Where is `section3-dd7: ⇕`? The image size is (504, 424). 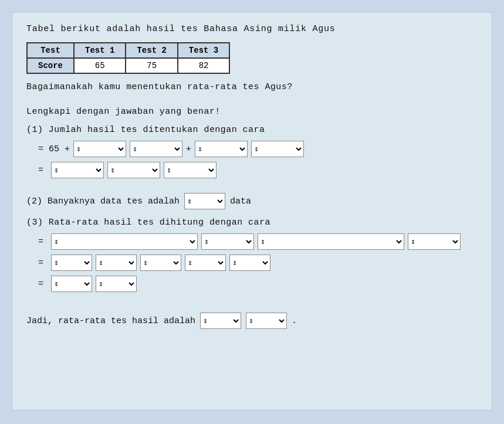
section3-dd7: ⇕ is located at coordinates (161, 263).